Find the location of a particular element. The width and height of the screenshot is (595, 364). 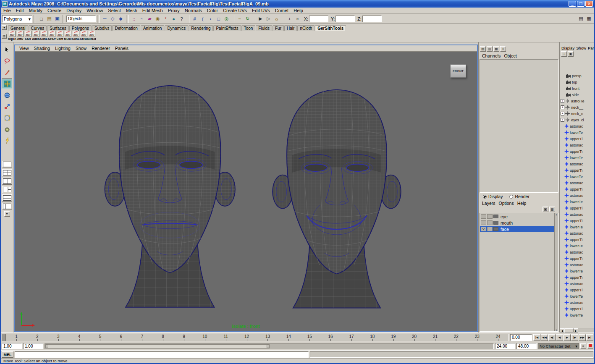

outliner-menu-item: Pane is located at coordinates (591, 48).